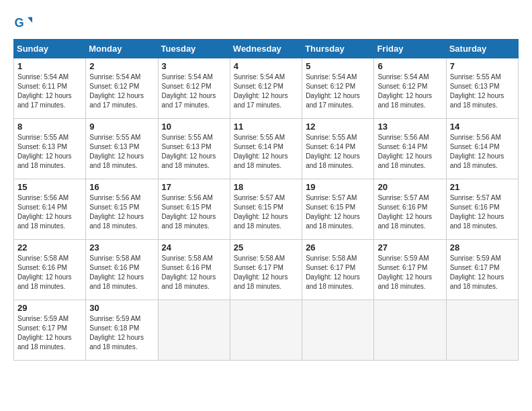 The height and width of the screenshot is (411, 532). I want to click on calendar-week-1: 1Sunrise: 5:54 AMSunset: 6:11 PMDaylight…, so click(266, 89).